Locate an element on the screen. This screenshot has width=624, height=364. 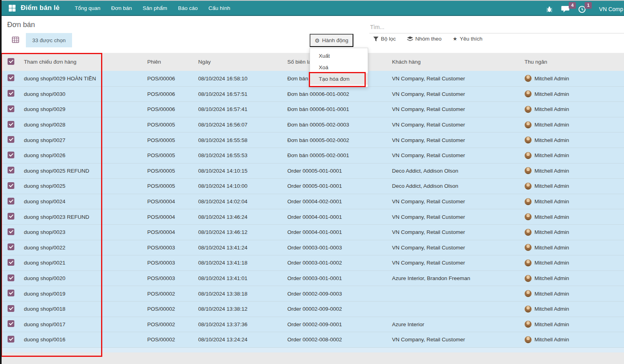
table-row: duong shop/0019POS/0000208/10/2024 13:38… is located at coordinates (312, 294).